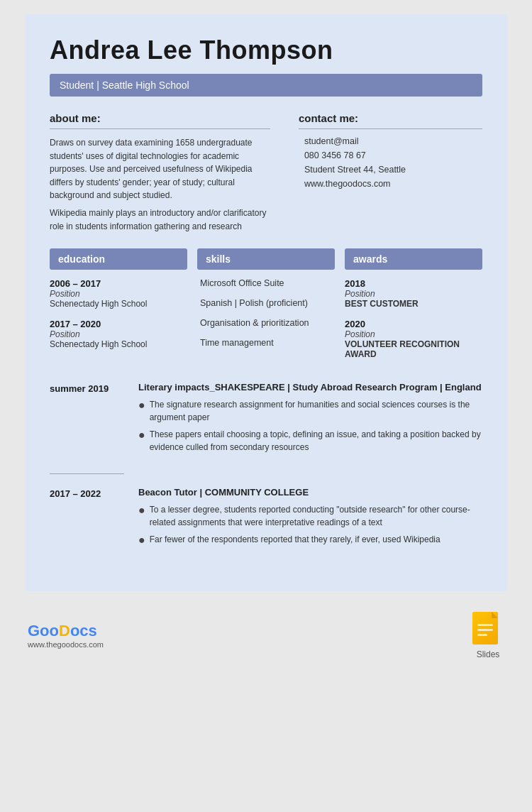 Image resolution: width=532 pixels, height=812 pixels. What do you see at coordinates (87, 474) in the screenshot?
I see `exp-divider` at bounding box center [87, 474].